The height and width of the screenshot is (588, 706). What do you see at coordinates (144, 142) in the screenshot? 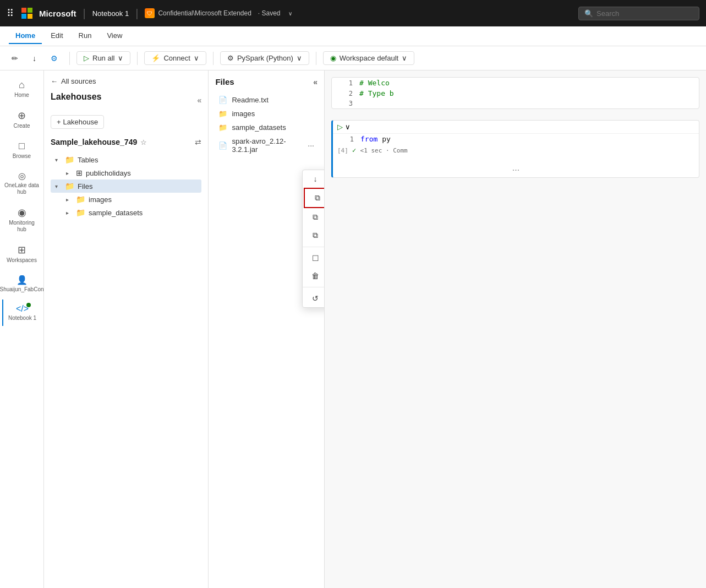
I see `pin-icon: ☆` at bounding box center [144, 142].